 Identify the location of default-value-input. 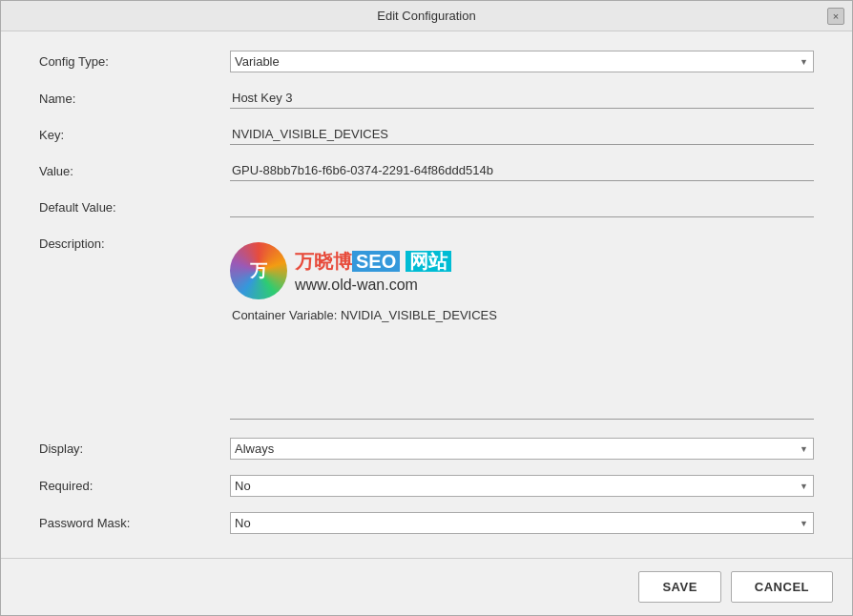
(522, 207).